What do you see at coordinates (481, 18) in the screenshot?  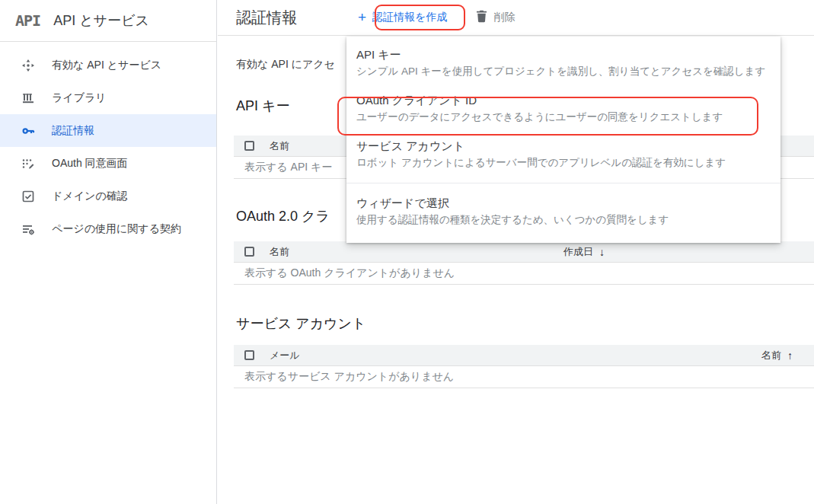 I see `trash-icon` at bounding box center [481, 18].